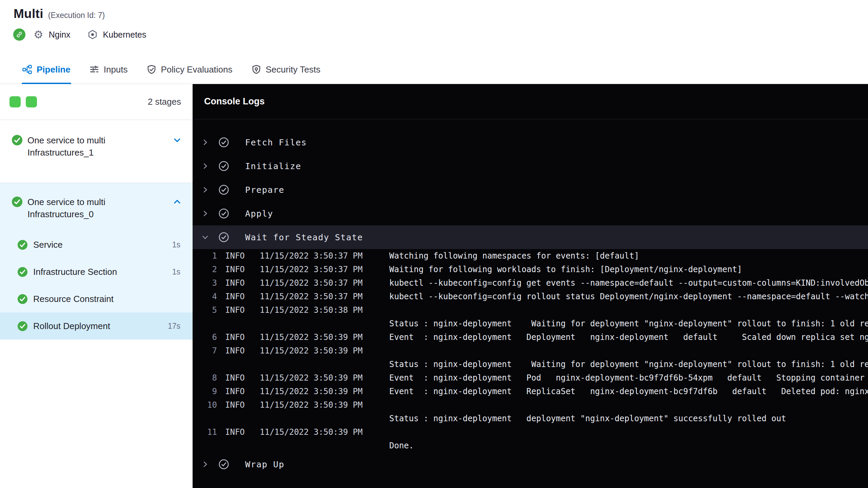 Image resolution: width=868 pixels, height=488 pixels. Describe the element at coordinates (304, 237) in the screenshot. I see `console-step-label: Wait for Steady State` at that location.